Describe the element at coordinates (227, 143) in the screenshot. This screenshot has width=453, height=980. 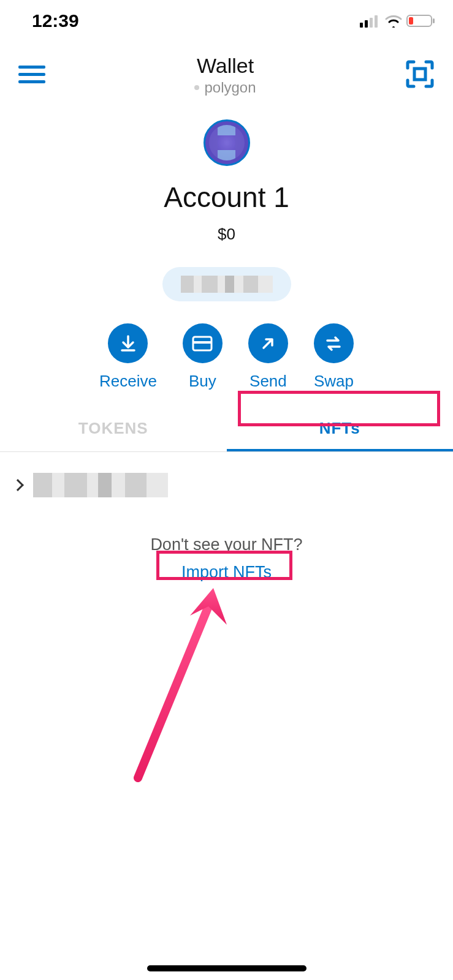
I see `avatar` at that location.